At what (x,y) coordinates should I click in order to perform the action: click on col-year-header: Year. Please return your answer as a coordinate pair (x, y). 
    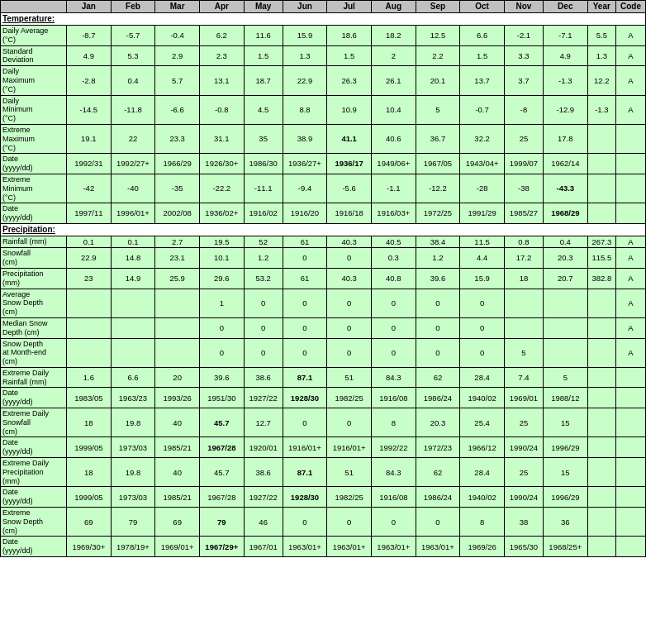
    Looking at the image, I should click on (601, 7).